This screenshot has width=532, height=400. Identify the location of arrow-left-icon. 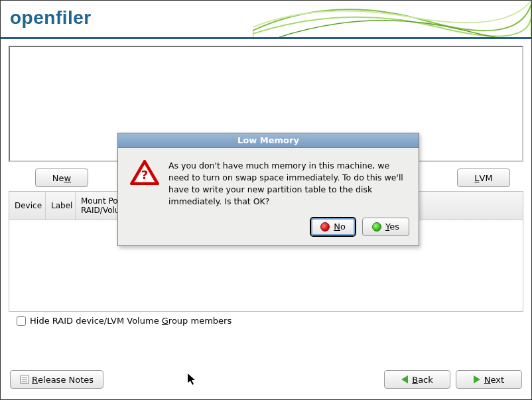
(405, 379).